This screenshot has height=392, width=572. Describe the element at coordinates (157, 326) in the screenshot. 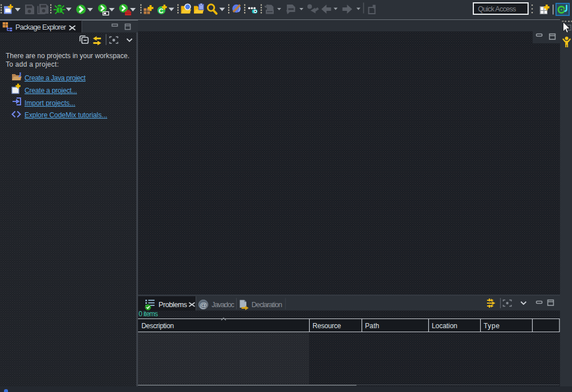

I see `svg-text: Description` at that location.